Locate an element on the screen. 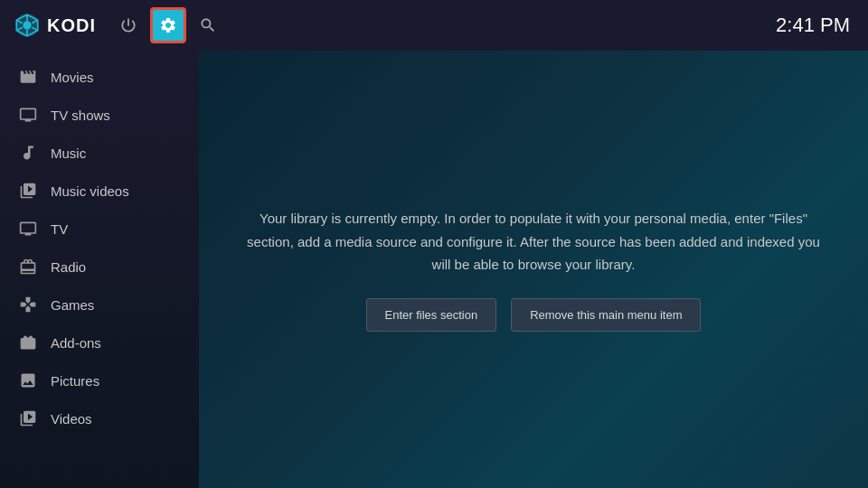 The width and height of the screenshot is (868, 488). sidebar-item-movies: Movies is located at coordinates (99, 77).